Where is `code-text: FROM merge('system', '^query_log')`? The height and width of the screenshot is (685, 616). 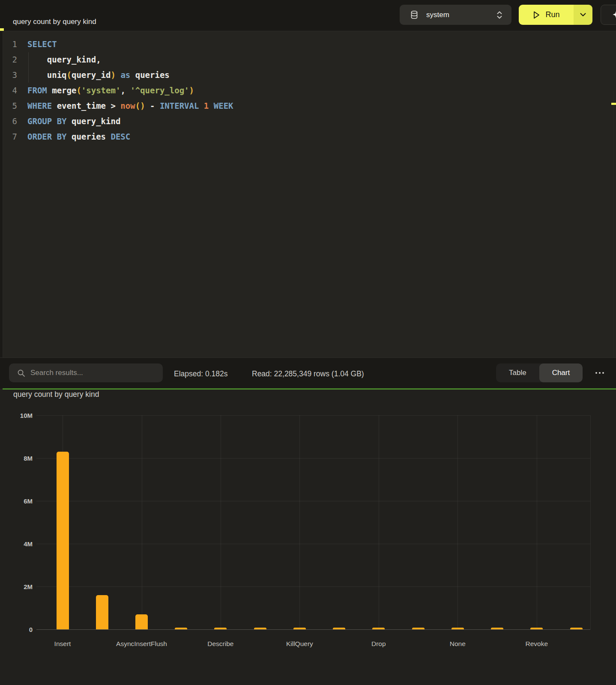 code-text: FROM merge('system', '^query_log') is located at coordinates (105, 90).